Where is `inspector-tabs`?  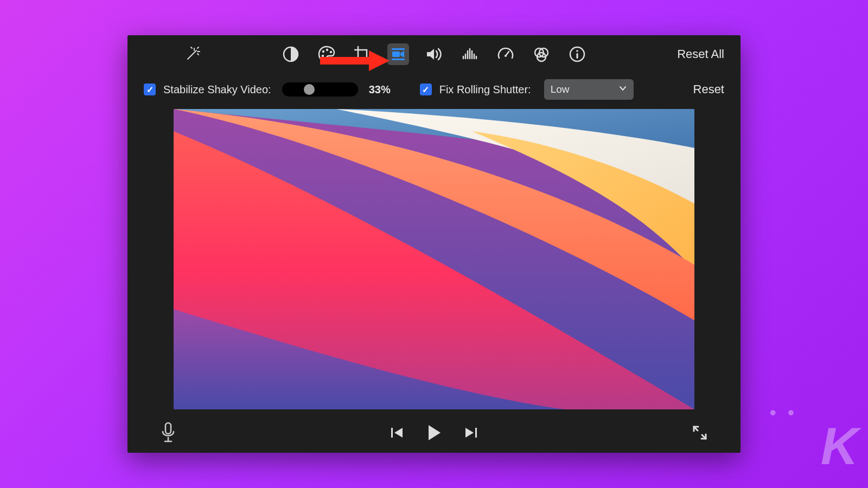
inspector-tabs is located at coordinates (434, 54).